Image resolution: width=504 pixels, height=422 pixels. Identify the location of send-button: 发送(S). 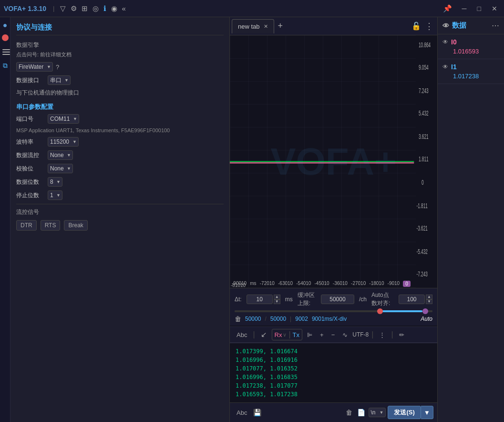
(404, 412).